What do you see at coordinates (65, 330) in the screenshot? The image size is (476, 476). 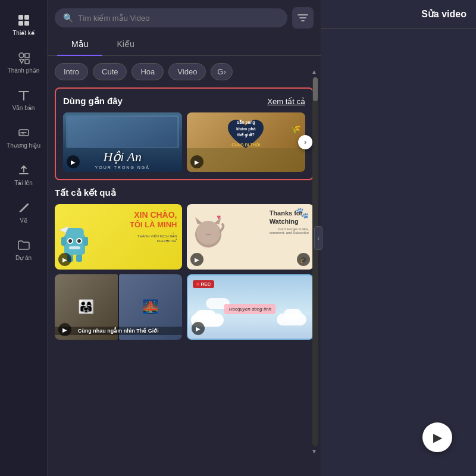 I see `cungnan-play-button: ▶` at bounding box center [65, 330].